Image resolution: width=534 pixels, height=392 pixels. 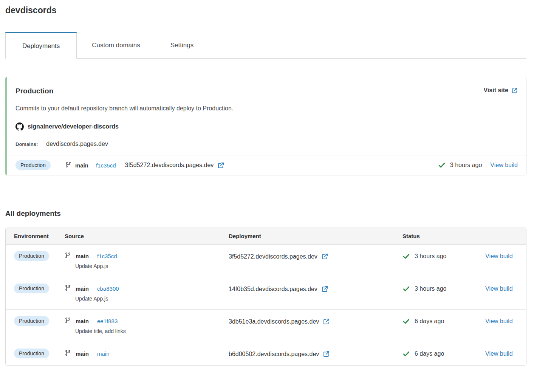 I want to click on table-row: Production main main b6d00502.devdiscord…, so click(x=266, y=354).